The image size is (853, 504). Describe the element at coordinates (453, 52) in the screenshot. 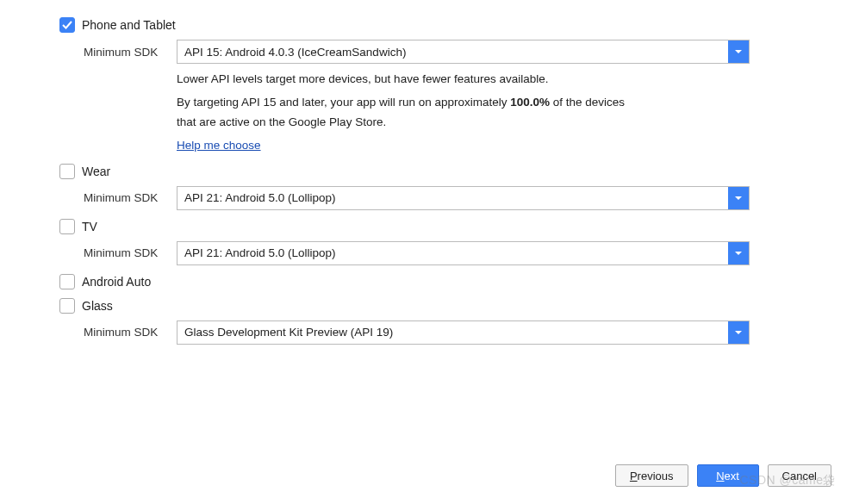

I see `phone-tablet-sdk-value: API 15: Android 4.0.3 (IceCreamSandwich)` at that location.